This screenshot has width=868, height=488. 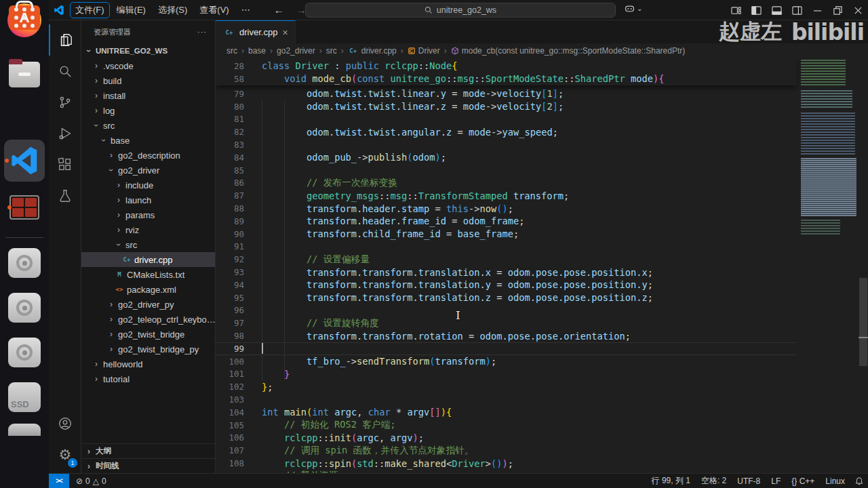 I want to click on line-number: 83, so click(x=230, y=145).